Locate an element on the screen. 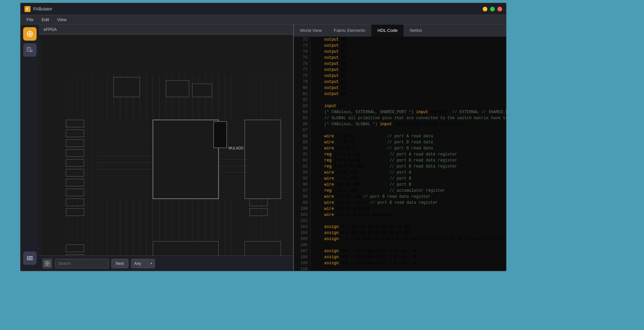 The width and height of the screenshot is (644, 330). any-select-wrapper: Any Input Output Wire Reg is located at coordinates (143, 264).